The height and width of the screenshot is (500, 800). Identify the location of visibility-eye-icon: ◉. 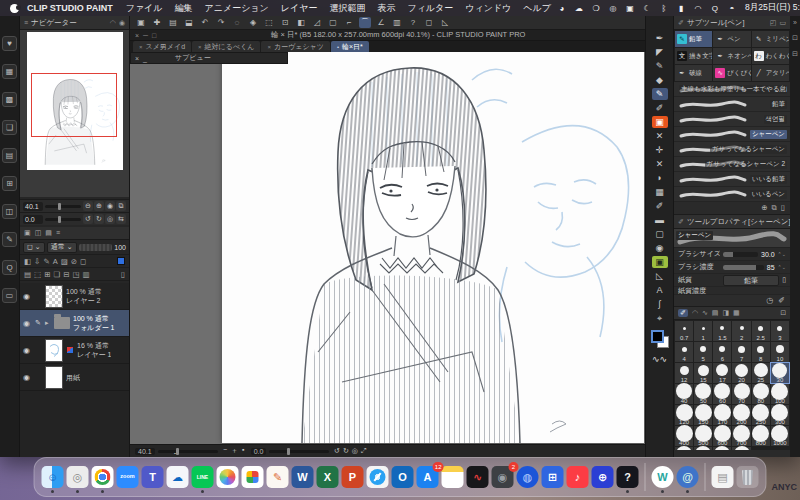
(28, 324).